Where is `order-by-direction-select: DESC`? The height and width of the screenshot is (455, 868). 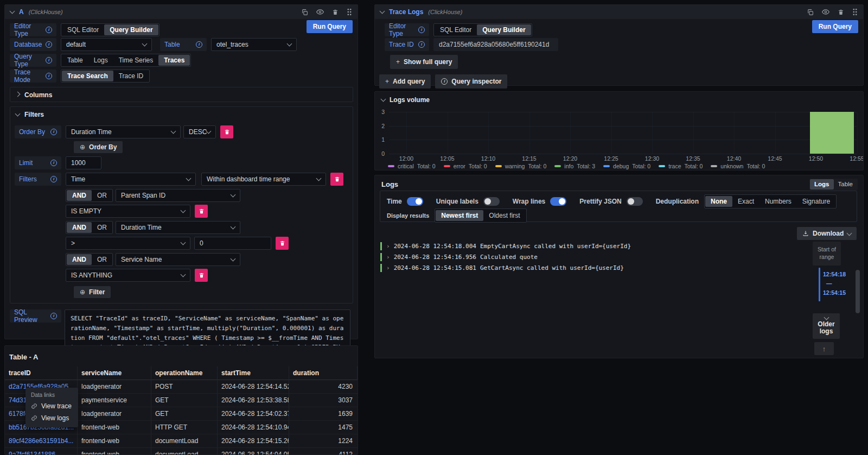 order-by-direction-select: DESC is located at coordinates (200, 132).